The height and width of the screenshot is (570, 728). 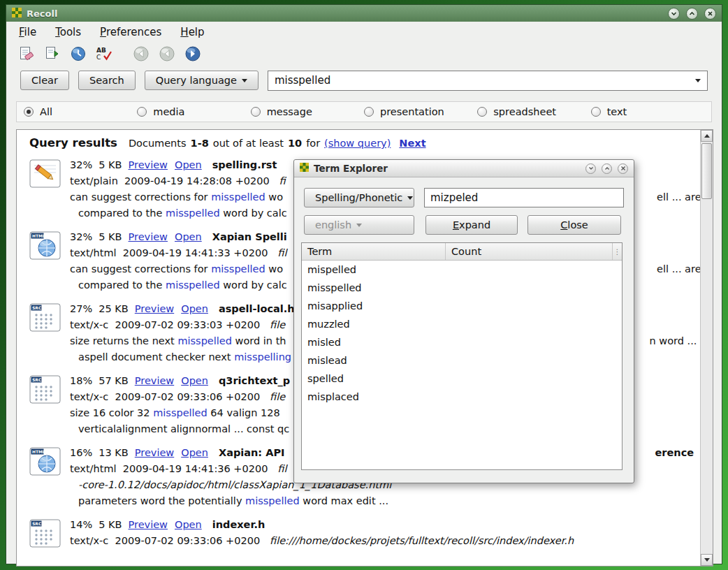 I want to click on scroll-down-button, so click(x=707, y=560).